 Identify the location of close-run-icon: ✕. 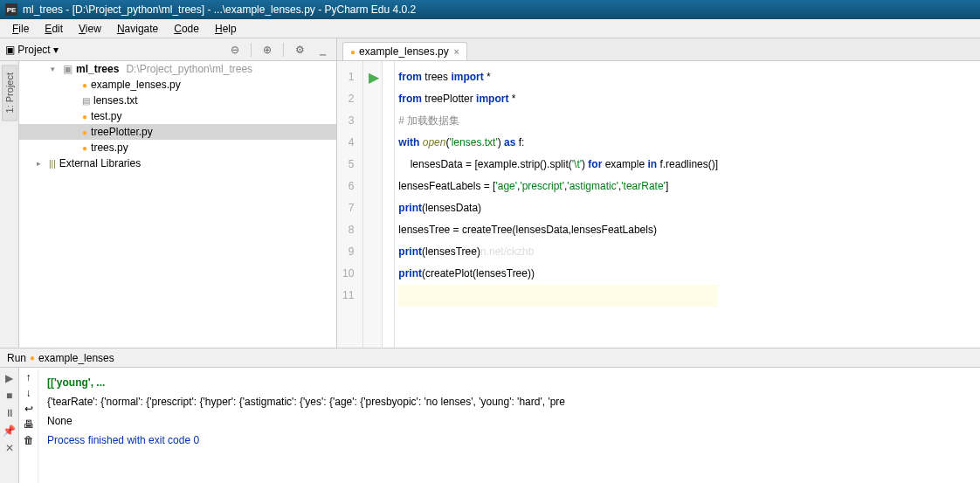
(10, 448).